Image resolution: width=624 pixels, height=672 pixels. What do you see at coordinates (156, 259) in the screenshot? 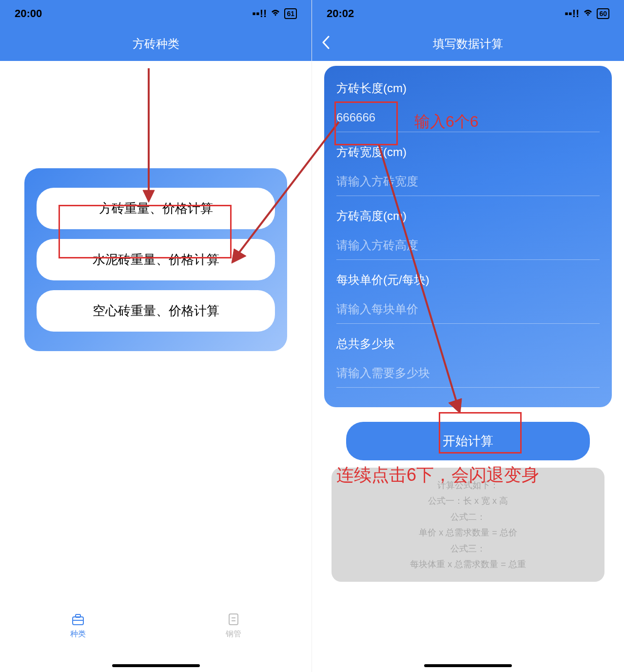
I see `option-cement-brick: 水泥砖重量、价格计算` at bounding box center [156, 259].